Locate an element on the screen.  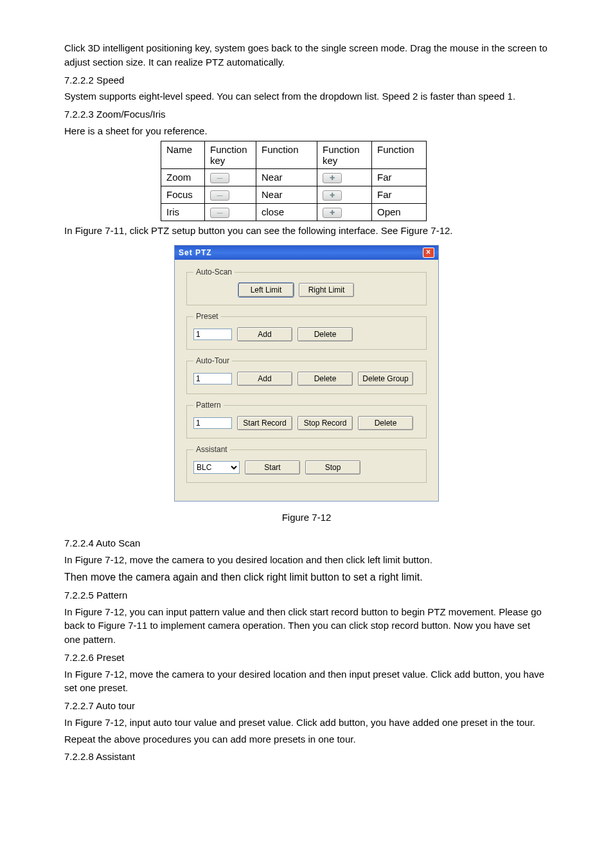
pattern-group: Pattern Start Record Stop Record Delete is located at coordinates (306, 419).